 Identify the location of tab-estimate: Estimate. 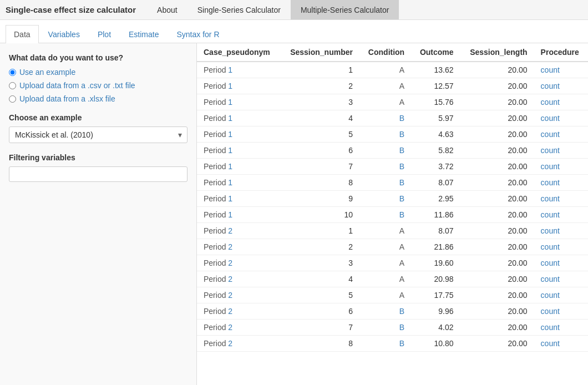
(144, 34).